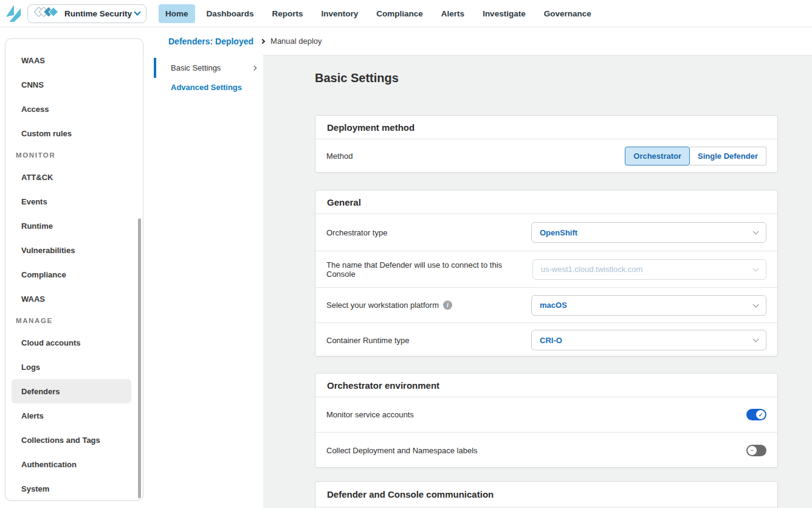 The image size is (812, 508). I want to click on workstation-platform-label-text: Select your workstation platform, so click(383, 305).